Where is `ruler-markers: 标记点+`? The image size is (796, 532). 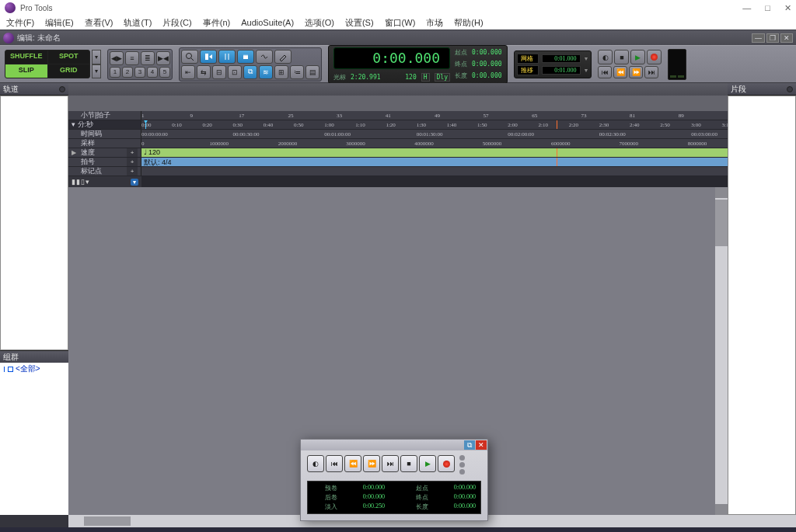
ruler-markers: 标记点+ is located at coordinates (398, 172).